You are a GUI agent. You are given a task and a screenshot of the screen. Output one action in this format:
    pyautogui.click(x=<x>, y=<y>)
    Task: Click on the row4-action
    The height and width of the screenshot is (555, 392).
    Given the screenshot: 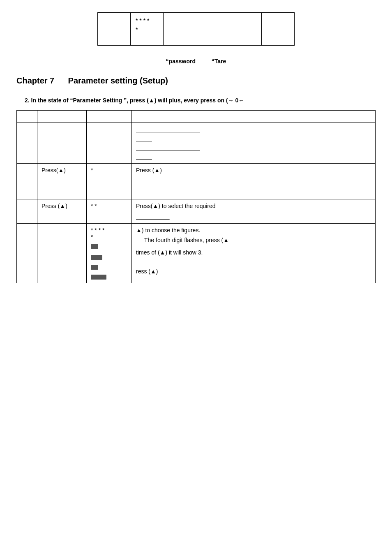 What is the action you would take?
    pyautogui.click(x=62, y=253)
    